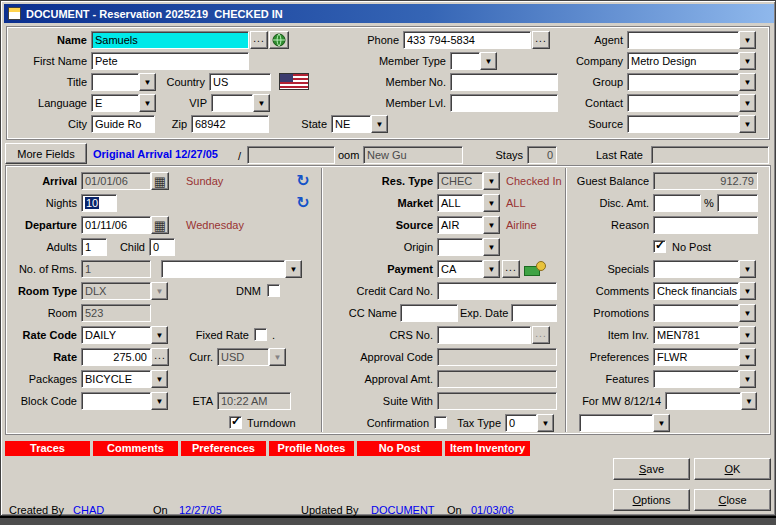 This screenshot has width=776, height=525. I want to click on specials-input, so click(696, 269).